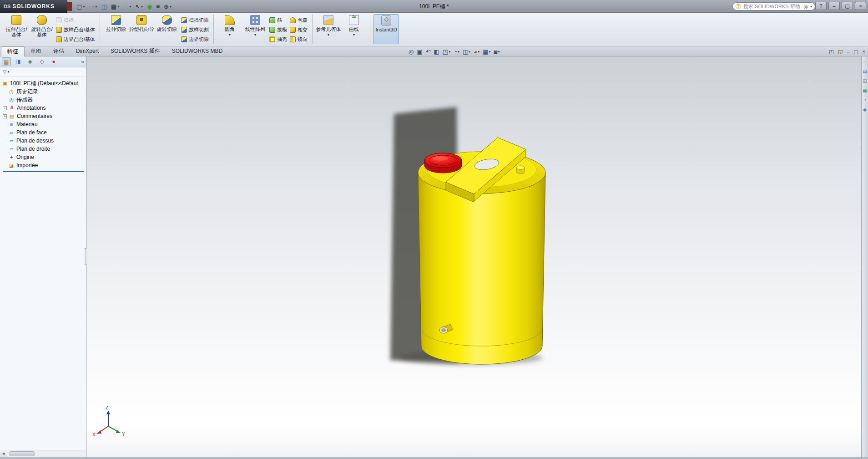 The height and width of the screenshot is (459, 868). What do you see at coordinates (197, 51) in the screenshot?
I see `tab-mbd: SOLIDWORKS MBD` at bounding box center [197, 51].